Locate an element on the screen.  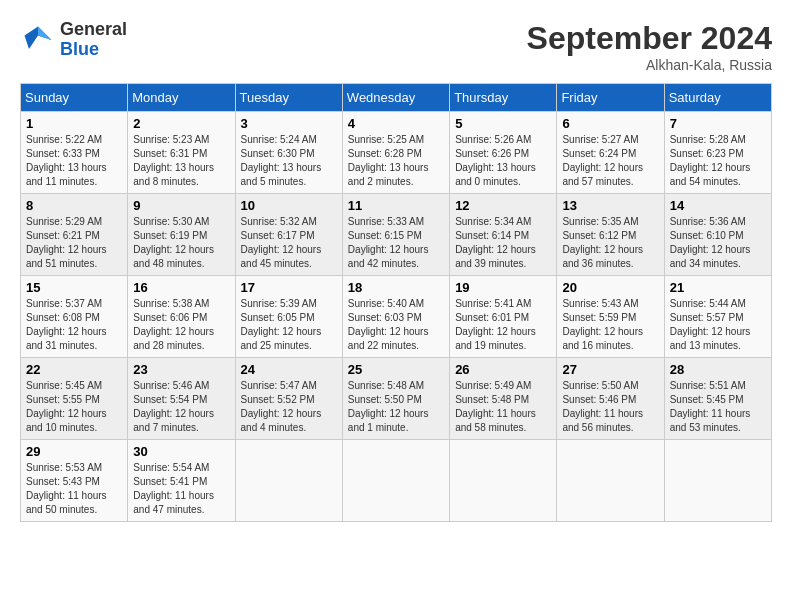
calendar-cell: 4Sunrise: 5:25 AMSunset: 6:28 PMDaylight… is located at coordinates (396, 153).